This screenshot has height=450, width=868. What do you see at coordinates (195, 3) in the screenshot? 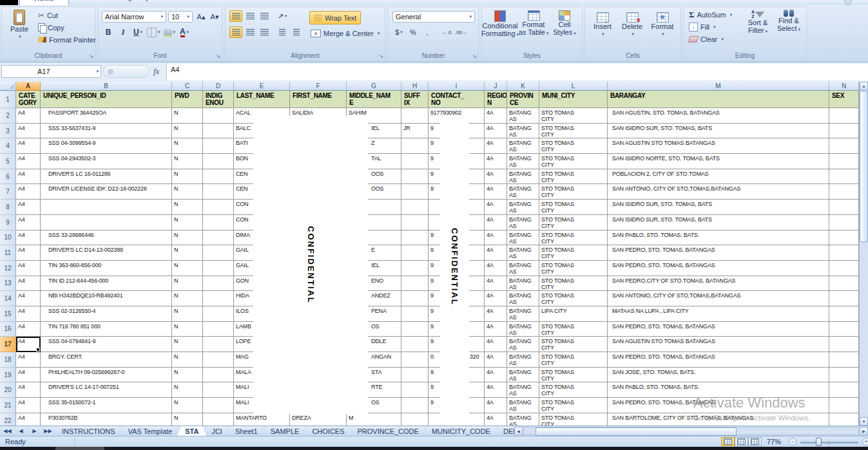
I see `ribbon-tab-formulas: Formulas` at bounding box center [195, 3].